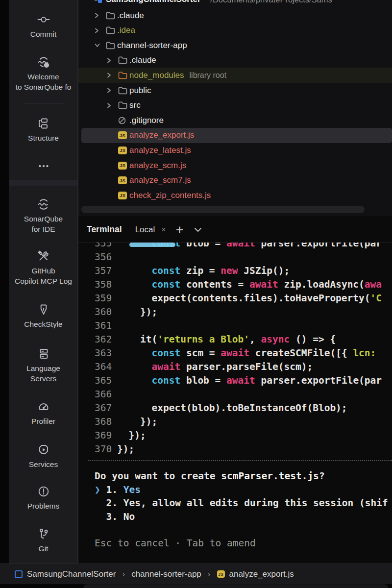 Image resolution: width=392 pixels, height=588 pixels. What do you see at coordinates (167, 574) in the screenshot?
I see `breadcrumb-channel-sorter-app: channel-sorter-app` at bounding box center [167, 574].